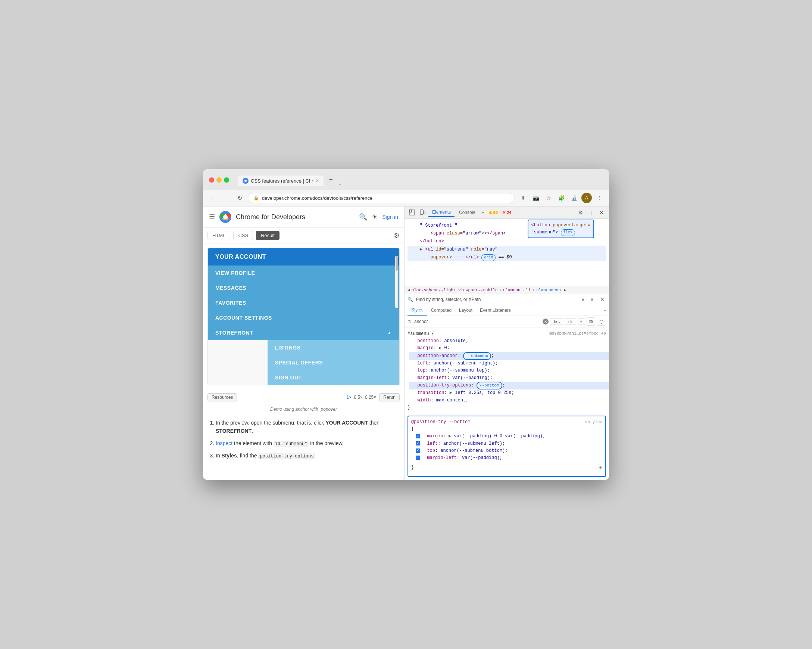 This screenshot has height=649, width=812. I want to click on code-settings-button: ⚙, so click(397, 236).